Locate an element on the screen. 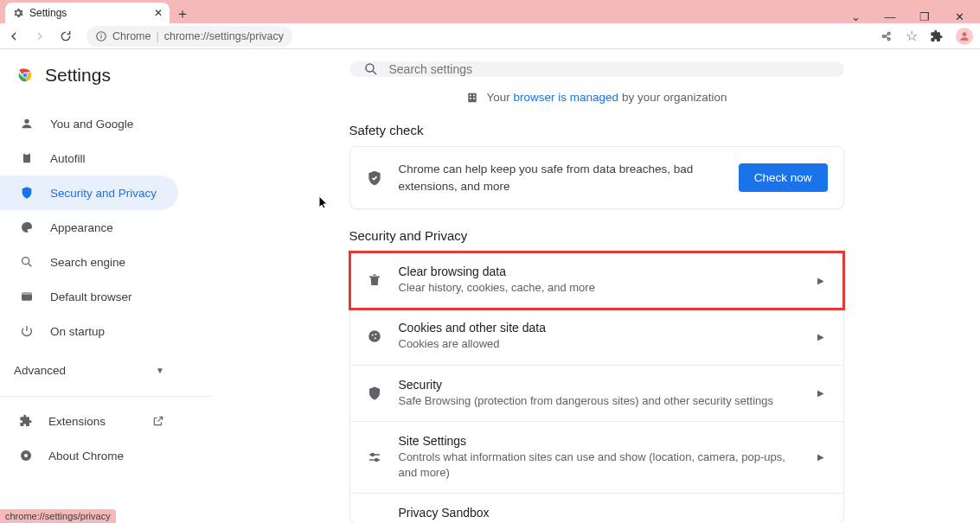 This screenshot has height=523, width=980. chevron-right-icon: ▶ is located at coordinates (821, 337).